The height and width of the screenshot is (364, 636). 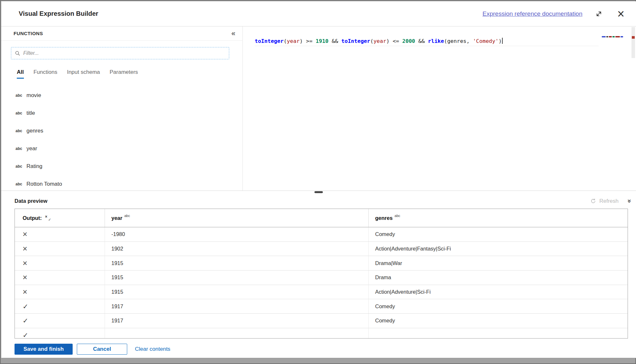 What do you see at coordinates (321, 321) in the screenshot?
I see `table-row: ✓1917Comedy` at bounding box center [321, 321].